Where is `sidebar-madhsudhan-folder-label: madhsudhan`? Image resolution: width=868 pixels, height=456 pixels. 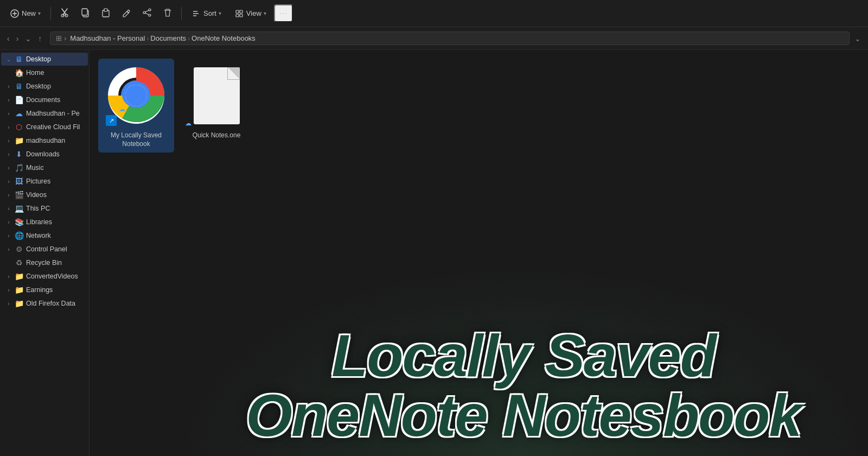
sidebar-madhsudhan-folder-label: madhsudhan is located at coordinates (55, 141).